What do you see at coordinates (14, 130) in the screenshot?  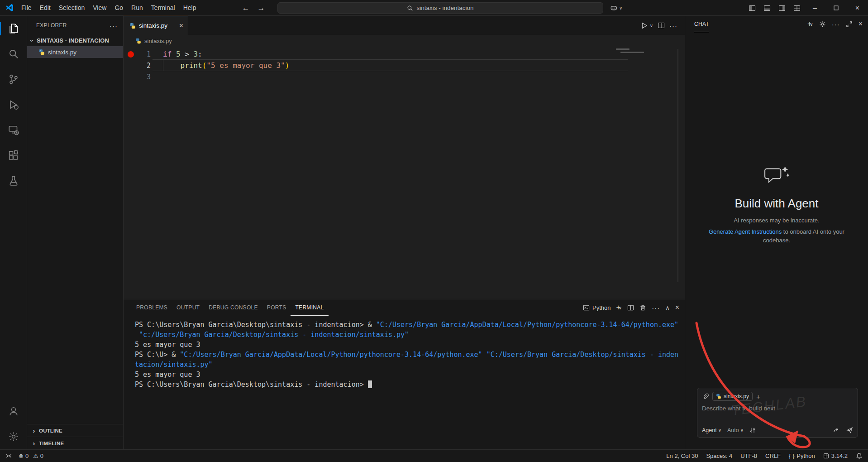 I see `remote-explorer-icon` at bounding box center [14, 130].